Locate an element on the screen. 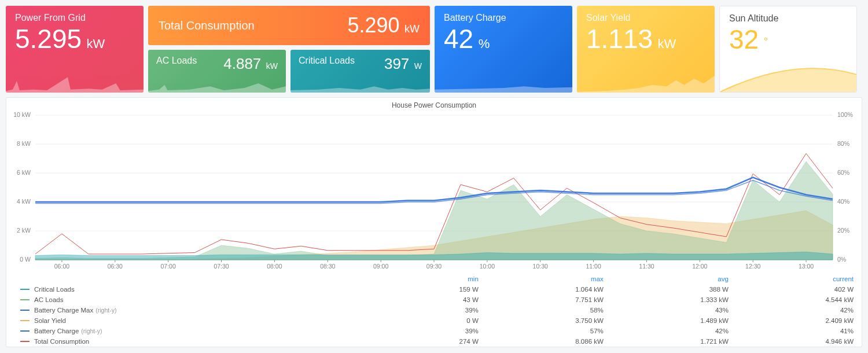 This screenshot has width=868, height=353. legend-stat: 274 W is located at coordinates (438, 341).